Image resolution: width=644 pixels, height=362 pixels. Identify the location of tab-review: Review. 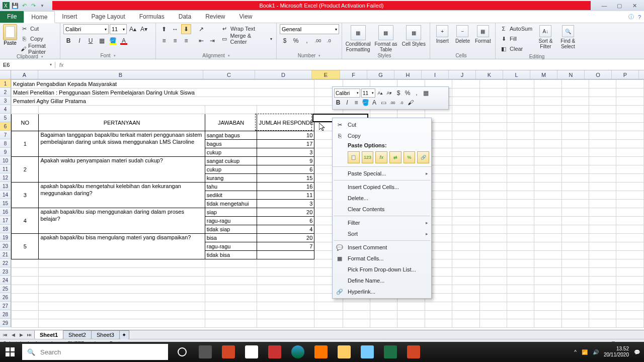
(215, 17).